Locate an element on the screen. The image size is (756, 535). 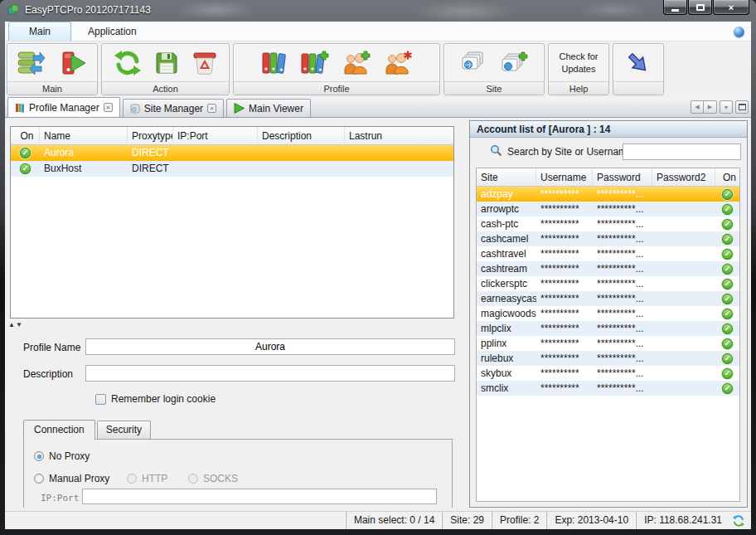
maximize-button is located at coordinates (700, 7).